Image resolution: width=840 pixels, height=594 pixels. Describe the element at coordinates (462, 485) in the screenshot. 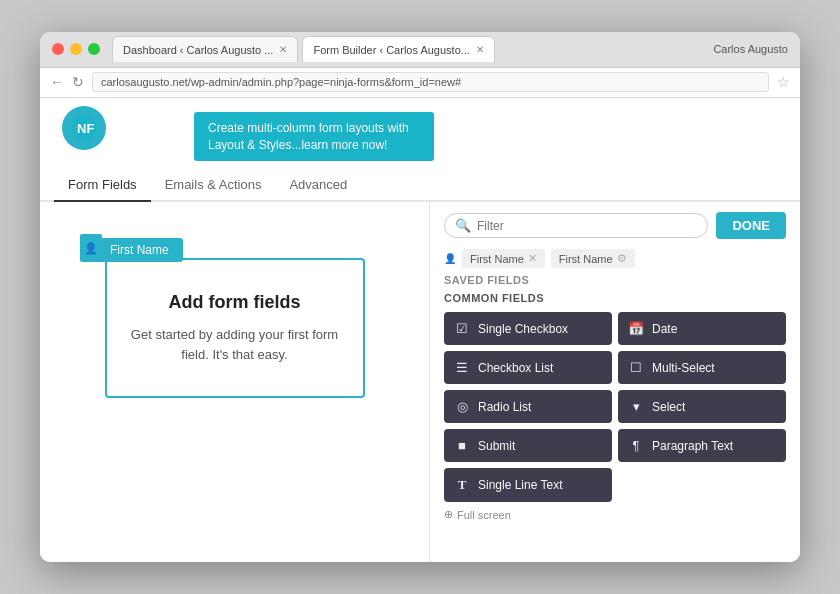

I see `text-icon: T` at that location.